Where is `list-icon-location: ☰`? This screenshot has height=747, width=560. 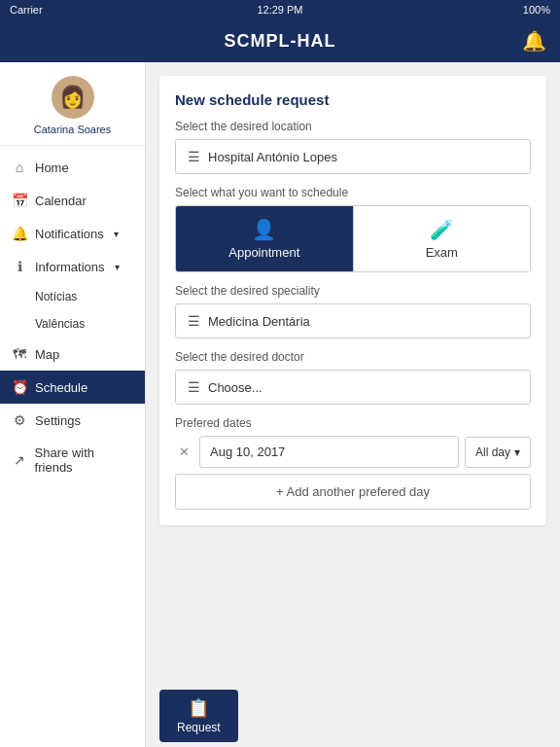
list-icon-location: ☰ is located at coordinates (194, 157).